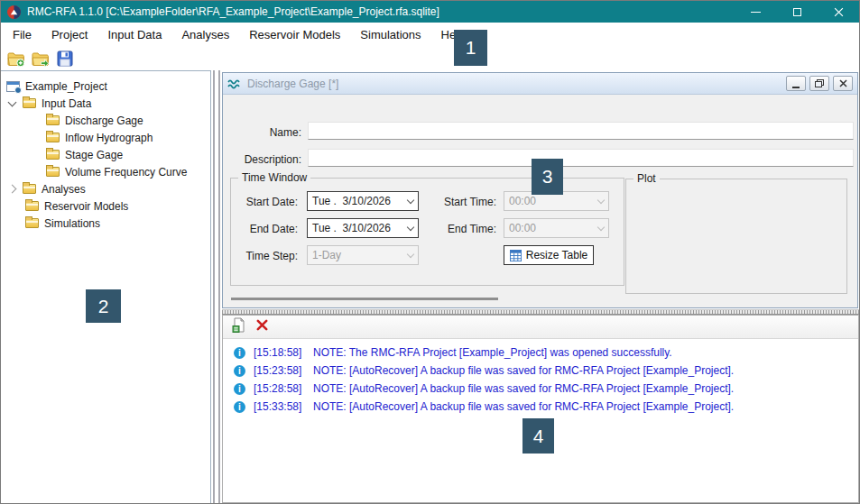 Image resolution: width=860 pixels, height=504 pixels. I want to click on tree-root-label: Example_Project, so click(67, 87).